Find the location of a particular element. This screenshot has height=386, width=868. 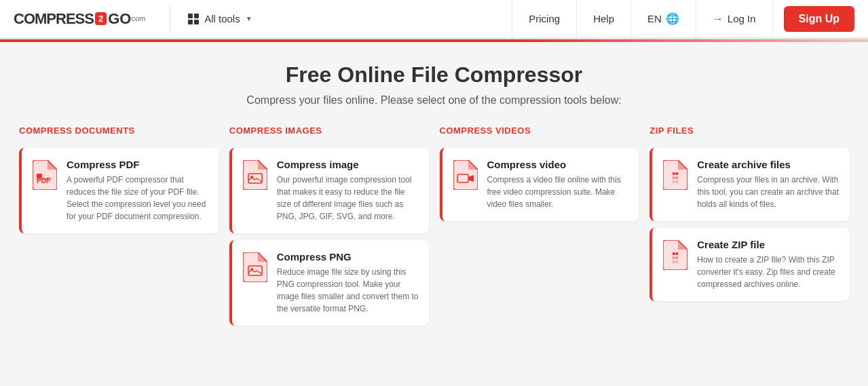

grid-icon is located at coordinates (193, 19).